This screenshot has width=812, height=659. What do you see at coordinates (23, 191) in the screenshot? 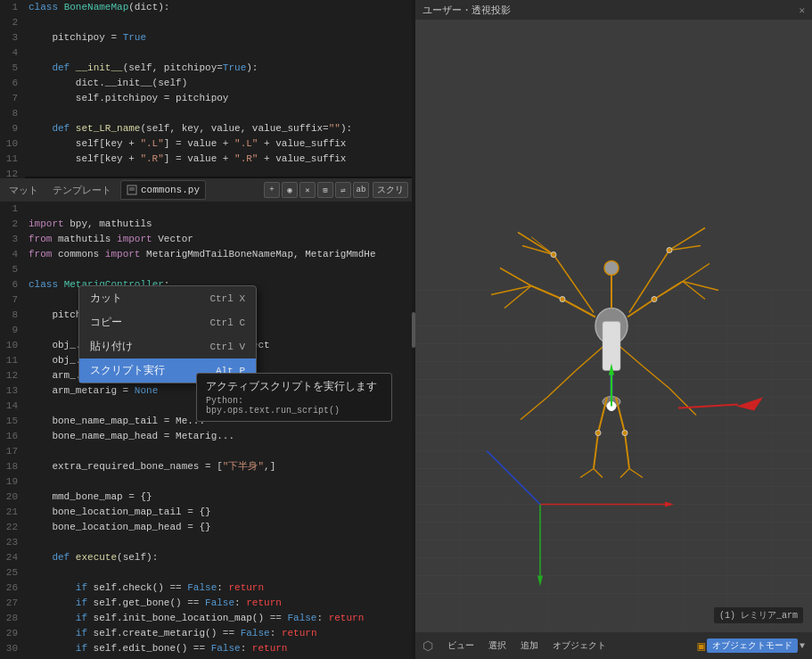
I see `tab-label-matte: マット` at bounding box center [23, 191].